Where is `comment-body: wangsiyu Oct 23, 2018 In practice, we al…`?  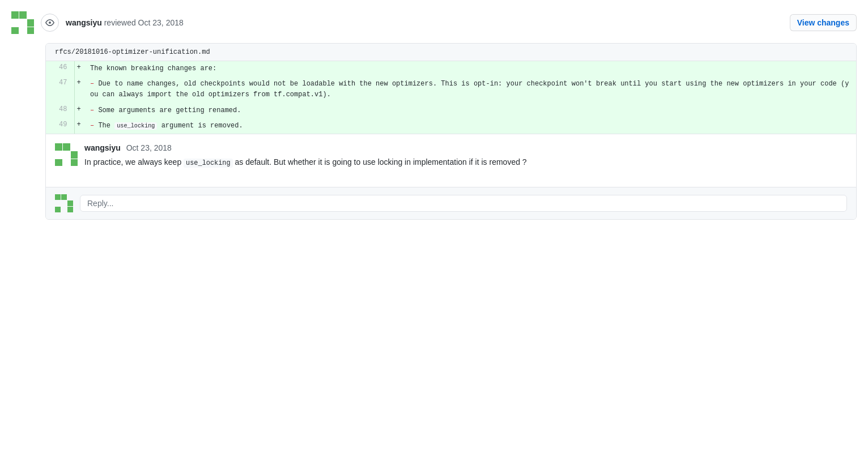 comment-body: wangsiyu Oct 23, 2018 In practice, we al… is located at coordinates (451, 156).